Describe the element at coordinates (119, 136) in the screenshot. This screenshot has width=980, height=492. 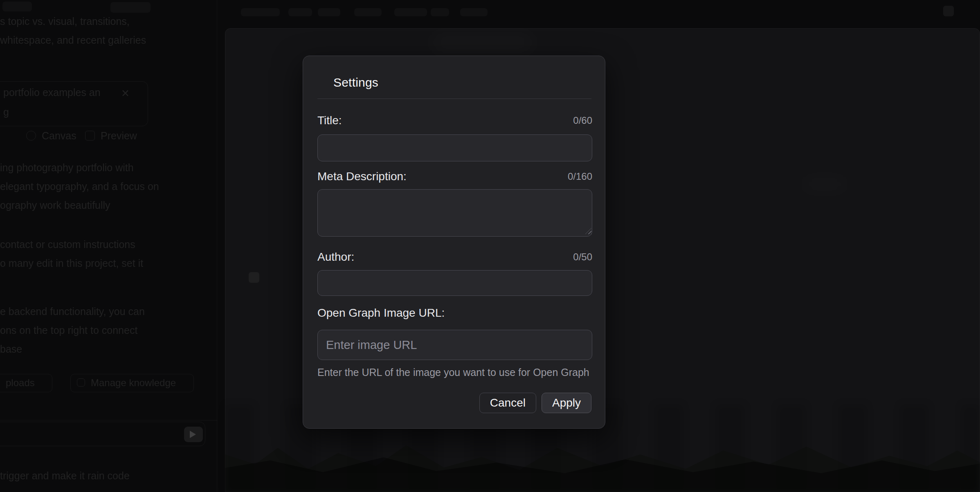
I see `toggle-preview-button: Preview` at that location.